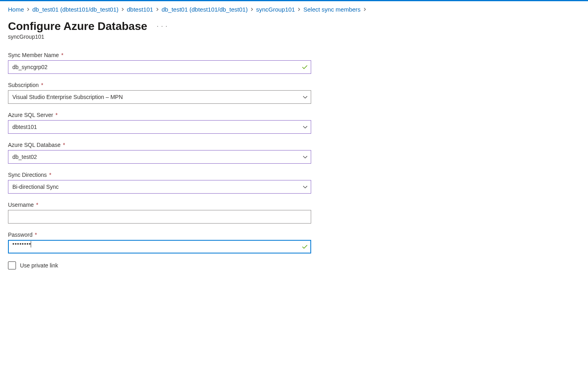 Image resolution: width=588 pixels, height=384 pixels. I want to click on breadcrumb-db-test01-1: db_test01 (dbtest101/db_test01), so click(75, 10).